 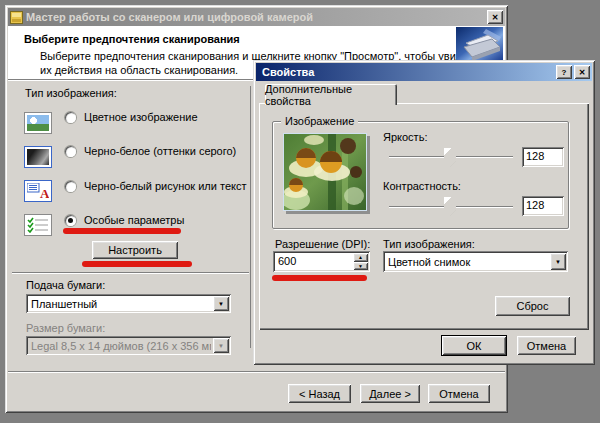 What do you see at coordinates (165, 186) in the screenshot?
I see `radio-bw-text-label: Черно-белый рисунок или текст` at bounding box center [165, 186].